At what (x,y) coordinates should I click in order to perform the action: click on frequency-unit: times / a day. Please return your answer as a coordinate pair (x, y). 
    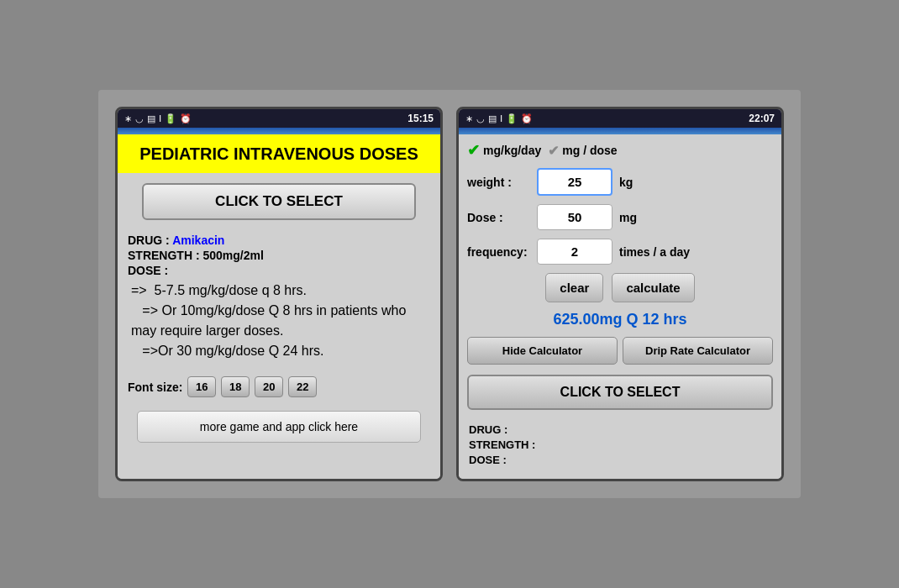
    Looking at the image, I should click on (655, 252).